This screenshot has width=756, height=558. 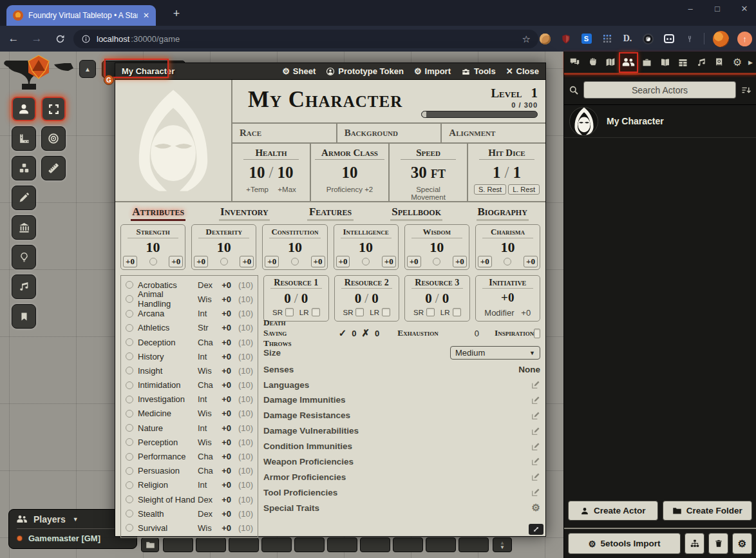 What do you see at coordinates (14, 39) in the screenshot?
I see `back-button: ←` at bounding box center [14, 39].